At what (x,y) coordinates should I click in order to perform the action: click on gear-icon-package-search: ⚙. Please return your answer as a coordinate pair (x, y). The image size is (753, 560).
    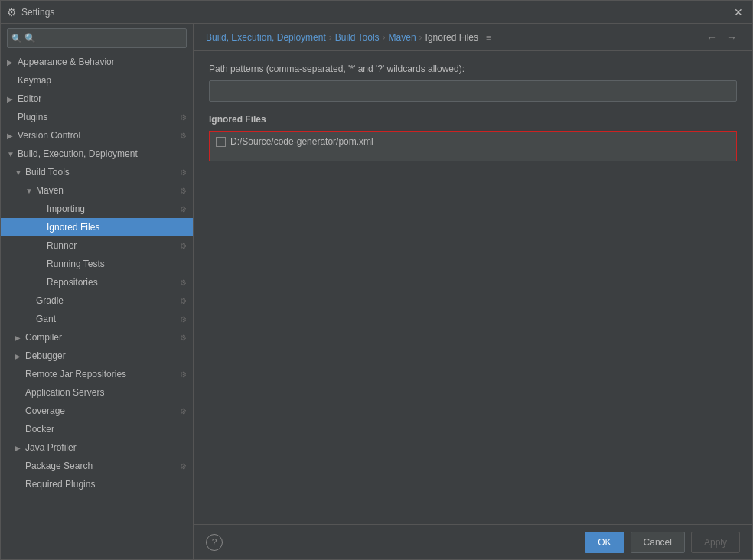
    Looking at the image, I should click on (184, 467).